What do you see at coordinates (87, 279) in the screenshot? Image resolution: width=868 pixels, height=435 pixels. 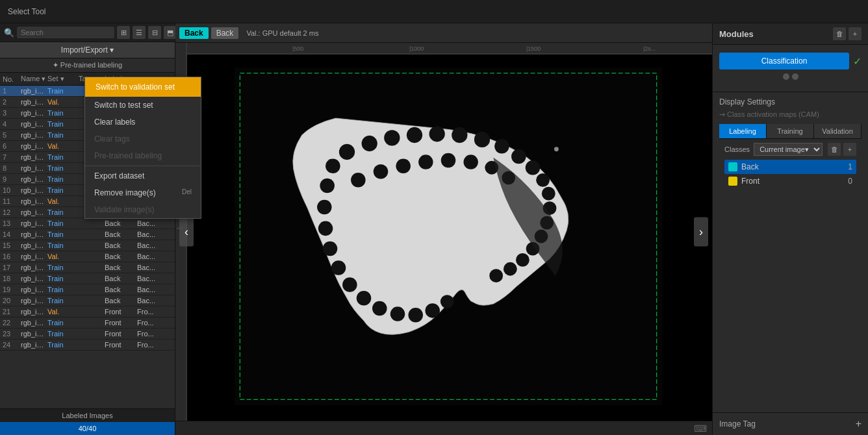 I see `table-row: 18 rgb_ima... Train Back Bac...` at bounding box center [87, 279].